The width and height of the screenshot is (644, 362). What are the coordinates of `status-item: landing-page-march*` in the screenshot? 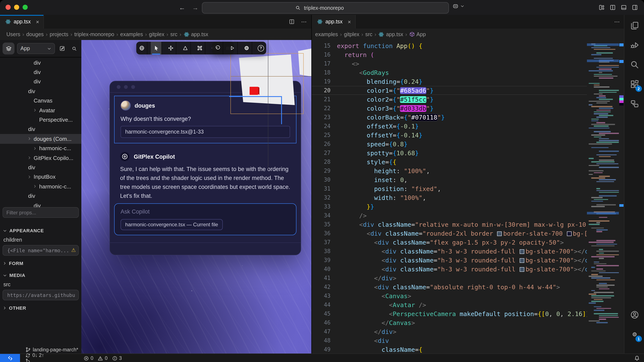 It's located at (52, 350).